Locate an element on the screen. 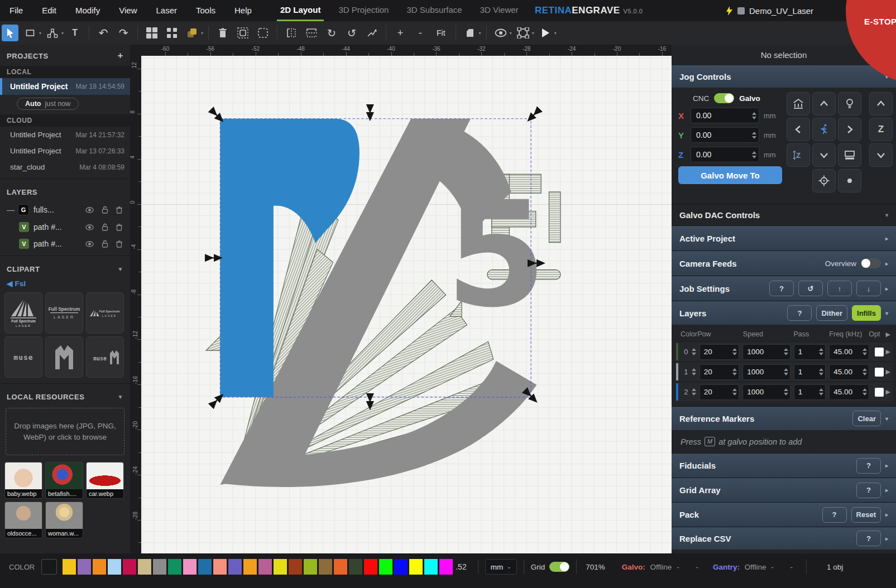 The image size is (896, 588). menu-view: View is located at coordinates (128, 11).